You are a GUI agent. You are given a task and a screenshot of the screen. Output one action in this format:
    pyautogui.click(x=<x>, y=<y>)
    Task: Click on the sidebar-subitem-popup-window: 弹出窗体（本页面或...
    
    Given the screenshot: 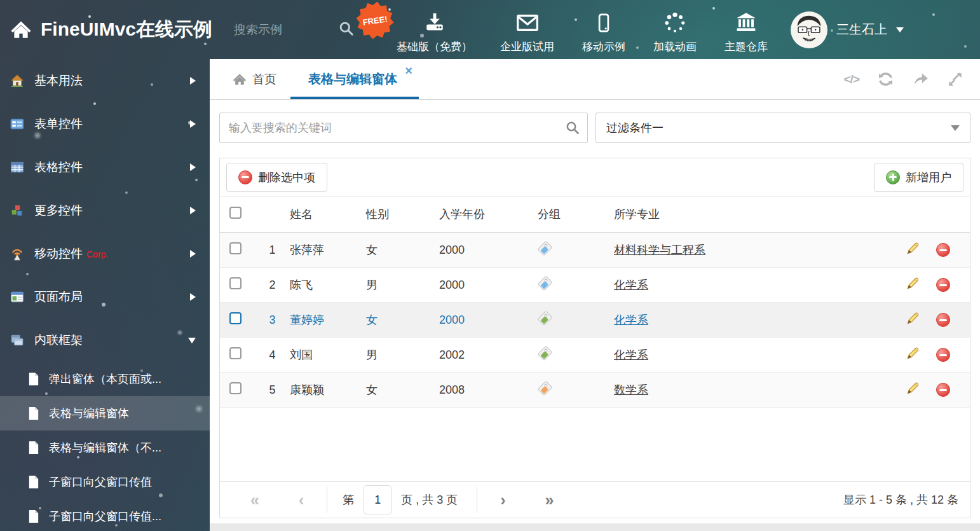 What is the action you would take?
    pyautogui.click(x=105, y=379)
    